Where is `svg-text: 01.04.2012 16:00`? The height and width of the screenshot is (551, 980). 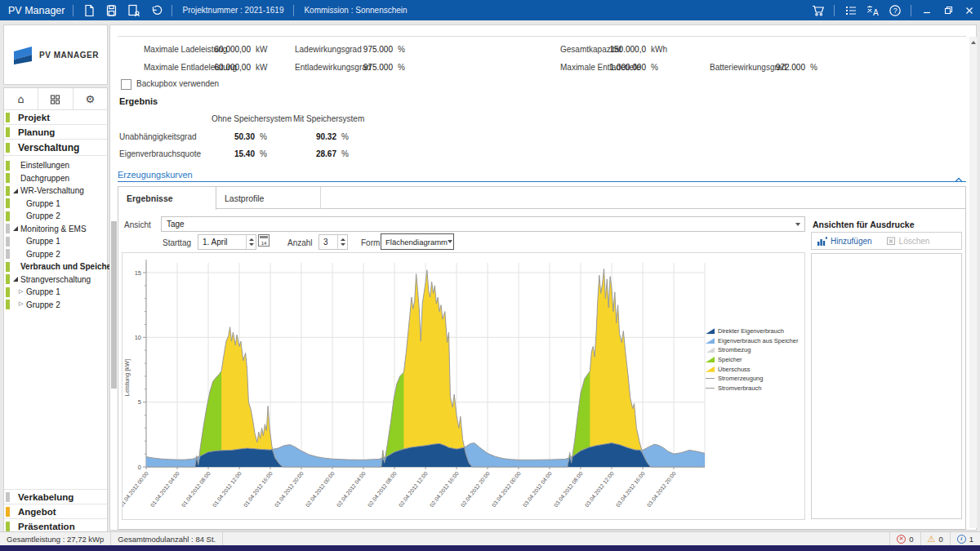
svg-text: 01.04.2012 16:00 is located at coordinates (258, 489).